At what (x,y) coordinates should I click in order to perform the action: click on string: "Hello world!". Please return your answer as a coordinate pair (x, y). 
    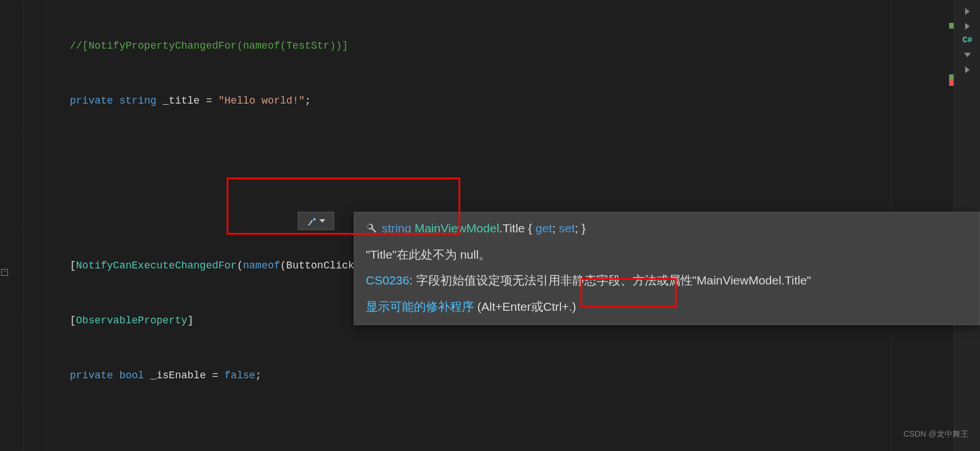
    Looking at the image, I should click on (261, 101).